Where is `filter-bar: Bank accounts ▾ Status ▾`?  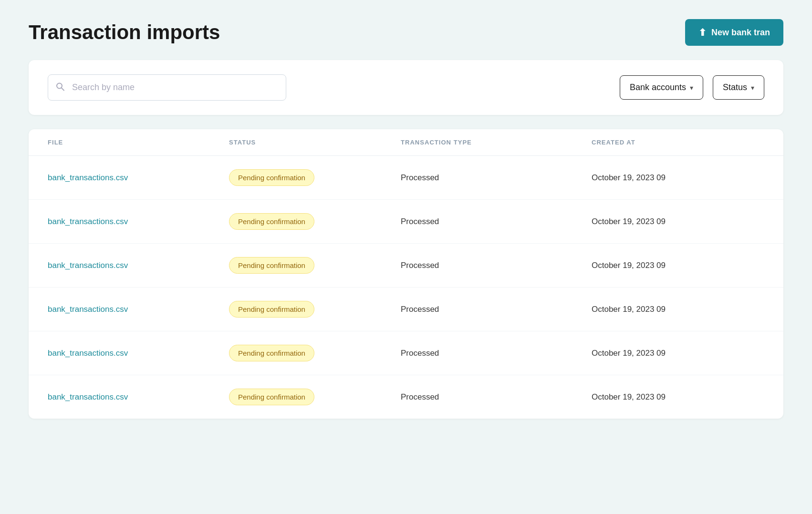
filter-bar: Bank accounts ▾ Status ▾ is located at coordinates (406, 88).